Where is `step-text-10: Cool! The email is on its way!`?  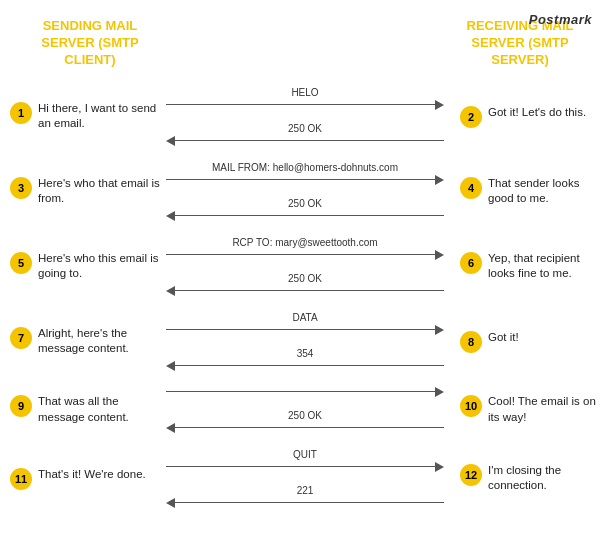
step-text-10: Cool! The email is on its way! is located at coordinates (544, 410).